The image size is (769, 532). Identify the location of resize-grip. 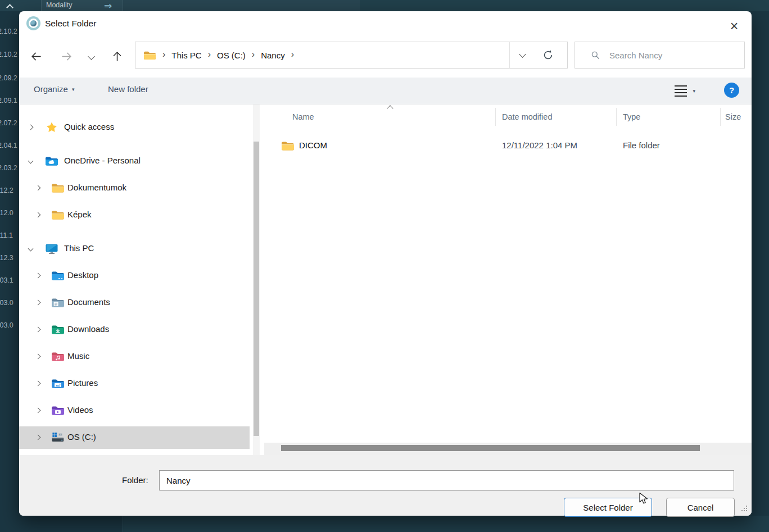
(744, 508).